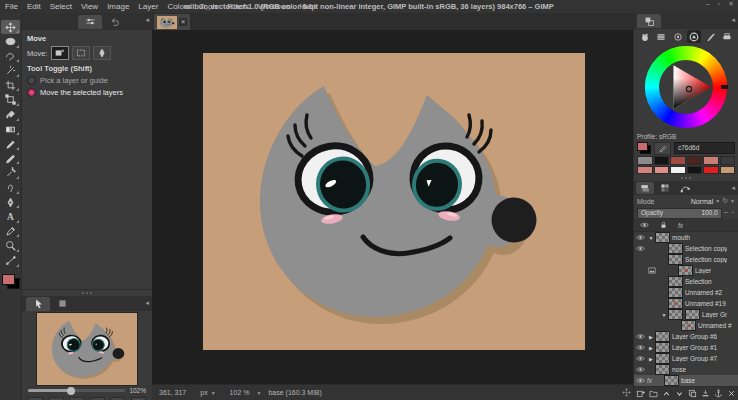 The image size is (738, 400). What do you see at coordinates (87, 390) in the screenshot?
I see `navigation-zoom-slider: 102%` at bounding box center [87, 390].